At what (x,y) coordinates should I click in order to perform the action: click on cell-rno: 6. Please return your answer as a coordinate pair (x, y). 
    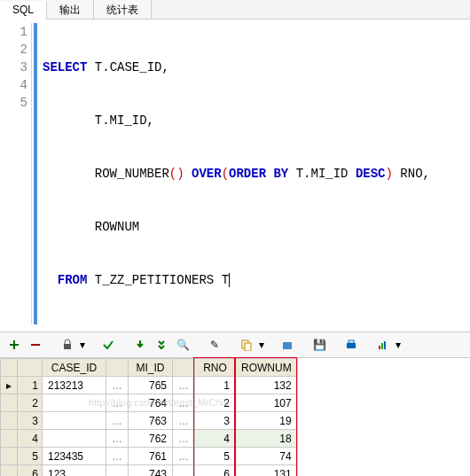
    Looking at the image, I should click on (215, 472).